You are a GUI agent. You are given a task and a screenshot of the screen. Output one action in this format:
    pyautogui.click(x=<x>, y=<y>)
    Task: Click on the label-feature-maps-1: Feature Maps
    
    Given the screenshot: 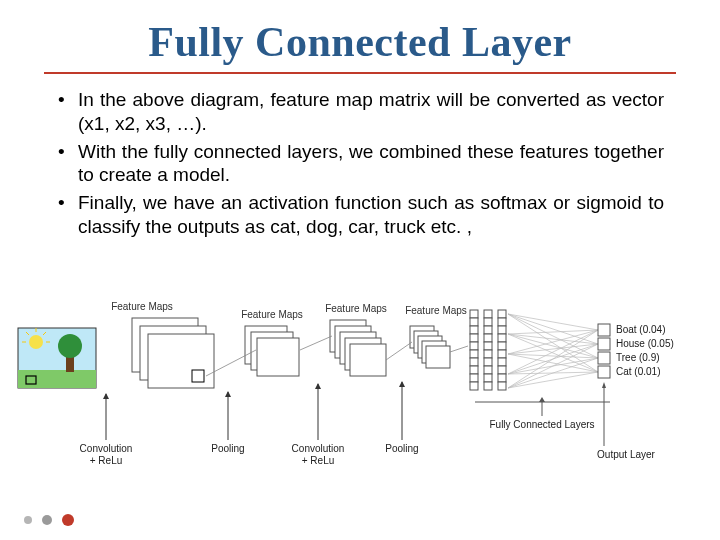 What is the action you would take?
    pyautogui.click(x=142, y=306)
    